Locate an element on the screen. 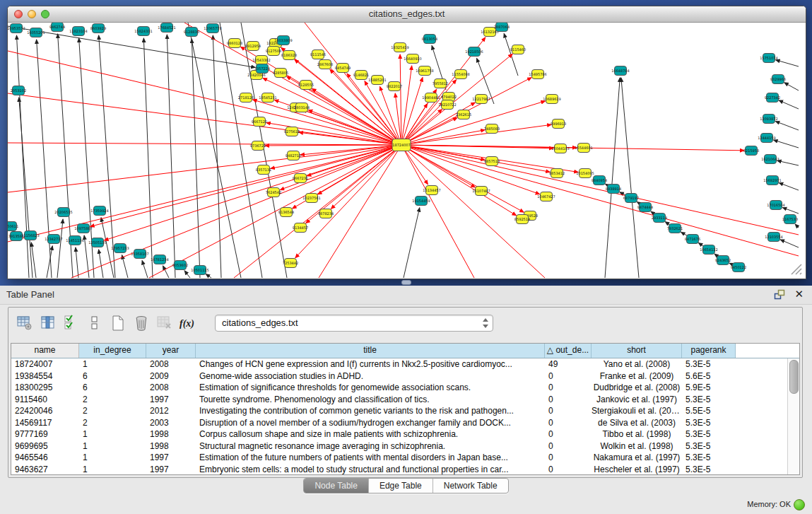  table-row: 969969511998Structural magnetic resonanc… is located at coordinates (400, 447).